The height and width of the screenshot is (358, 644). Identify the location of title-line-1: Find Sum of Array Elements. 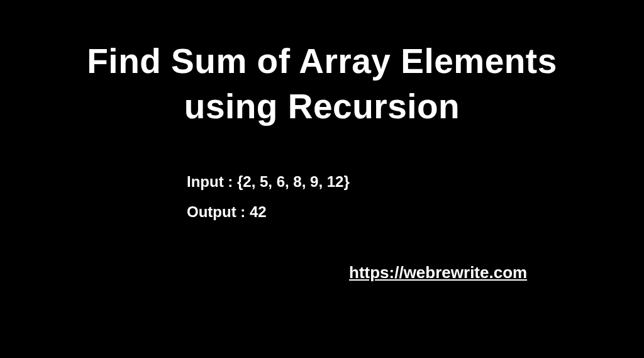
(322, 62).